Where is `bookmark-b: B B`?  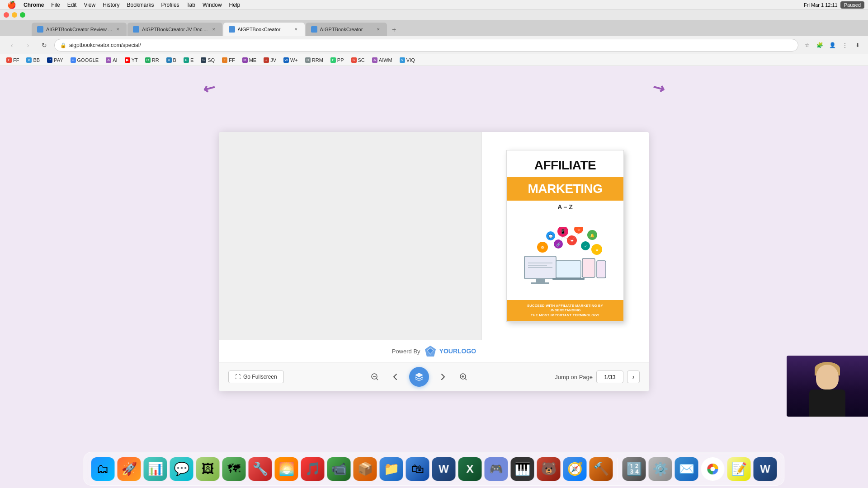
bookmark-b: B B is located at coordinates (171, 60).